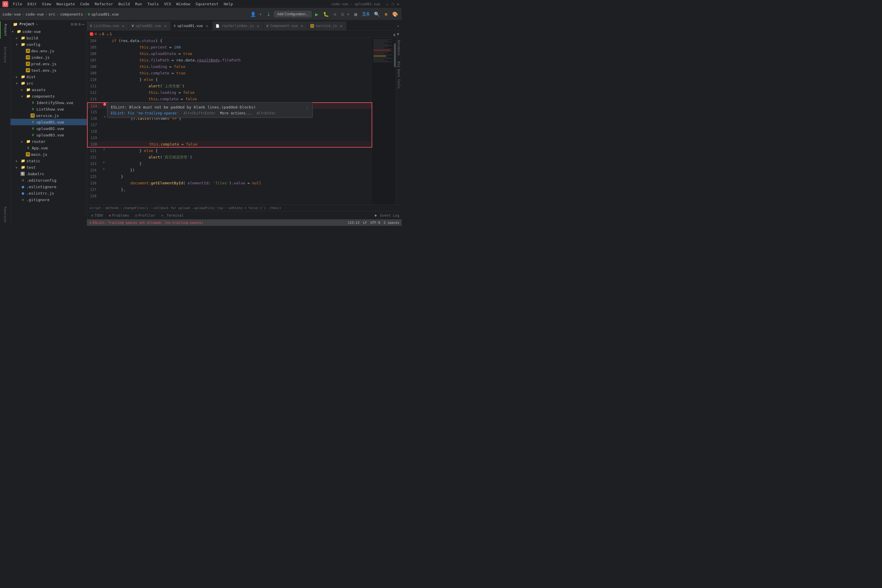 Image resolution: width=882 pixels, height=588 pixels. Describe the element at coordinates (139, 4) in the screenshot. I see `menu-run: Run` at that location.